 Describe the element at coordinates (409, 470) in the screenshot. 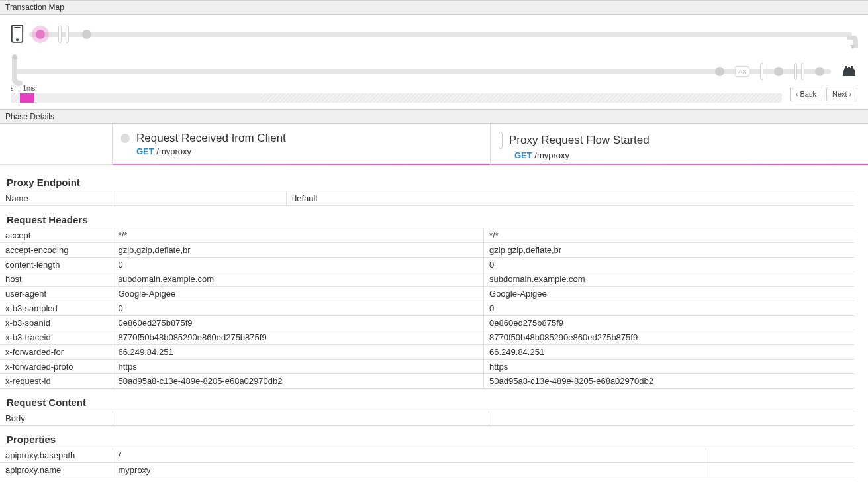

I see `row-value-col1: myproxy` at that location.